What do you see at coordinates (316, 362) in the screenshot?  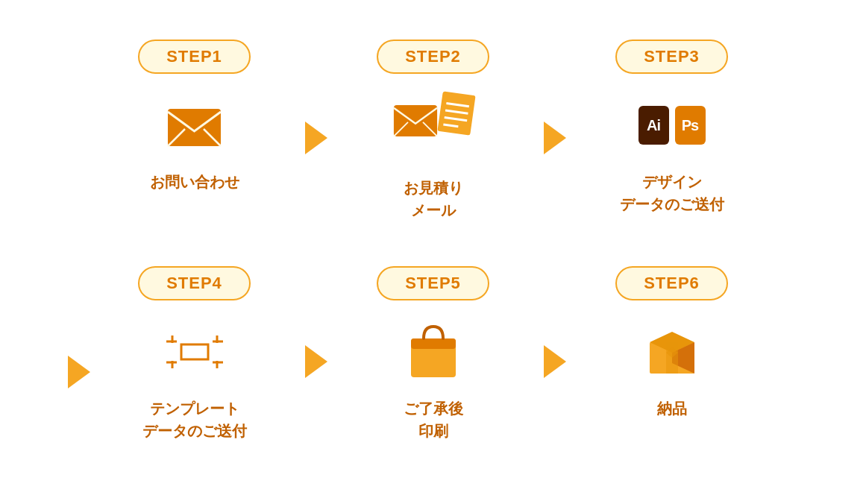 I see `step4-arrow-right` at bounding box center [316, 362].